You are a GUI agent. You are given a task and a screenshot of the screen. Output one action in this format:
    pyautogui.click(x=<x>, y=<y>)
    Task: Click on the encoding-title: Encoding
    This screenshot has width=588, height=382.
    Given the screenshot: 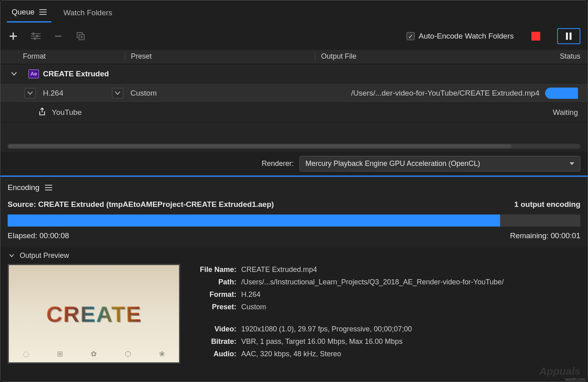 What is the action you would take?
    pyautogui.click(x=23, y=188)
    